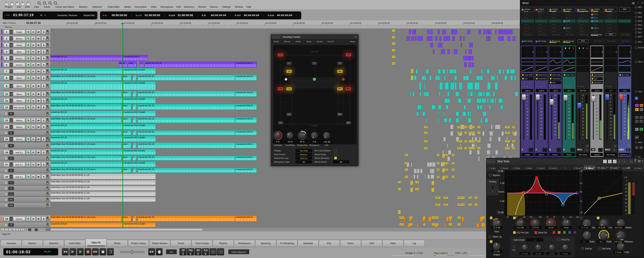  What do you see at coordinates (54, 244) in the screenshot?
I see `bottom-tab-selection: Selection` at bounding box center [54, 244].